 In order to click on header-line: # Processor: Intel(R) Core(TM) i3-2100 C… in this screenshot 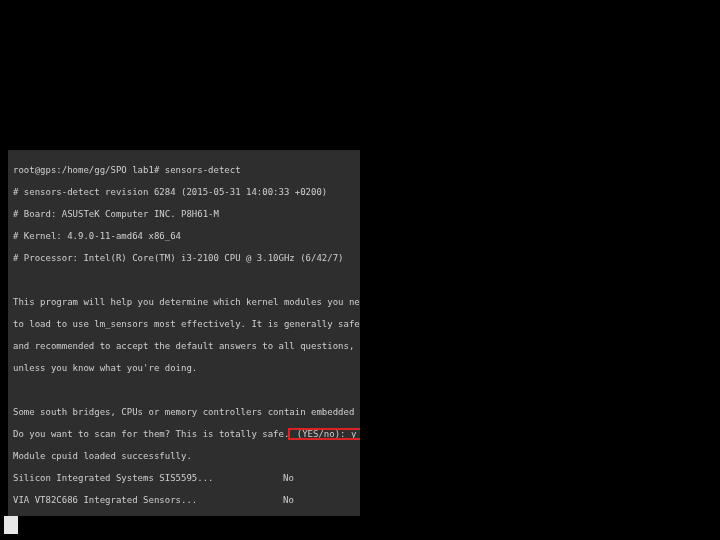, I will do `click(184, 258)`.